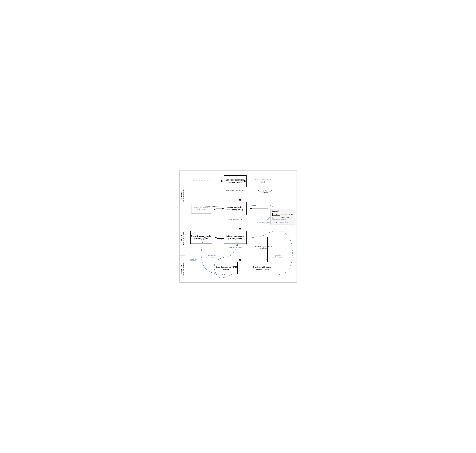 This screenshot has width=476, height=453. What do you see at coordinates (235, 209) in the screenshot?
I see `box-mps: Master production scheduling (MPS)` at bounding box center [235, 209].